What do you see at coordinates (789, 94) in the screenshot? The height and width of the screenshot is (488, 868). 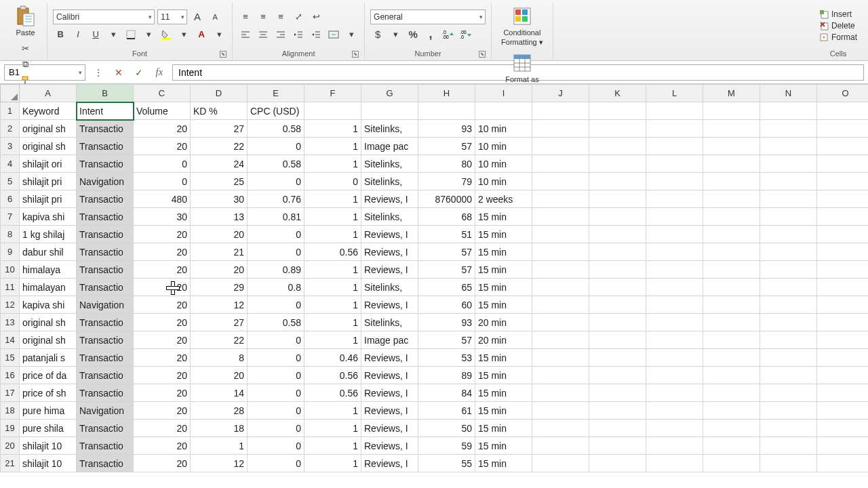 I see `column-header-N: N` at bounding box center [789, 94].